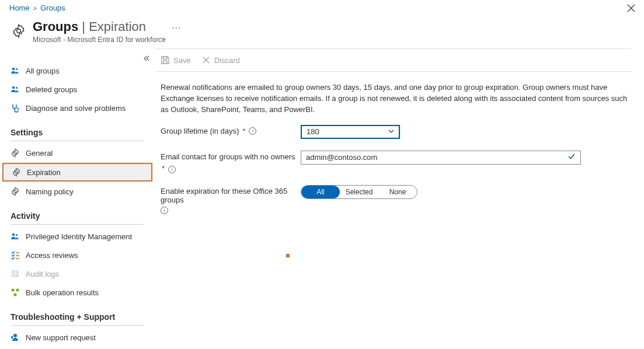 This screenshot has width=644, height=349. I want to click on sidebar-item-access-reviews: Access reviews, so click(77, 255).